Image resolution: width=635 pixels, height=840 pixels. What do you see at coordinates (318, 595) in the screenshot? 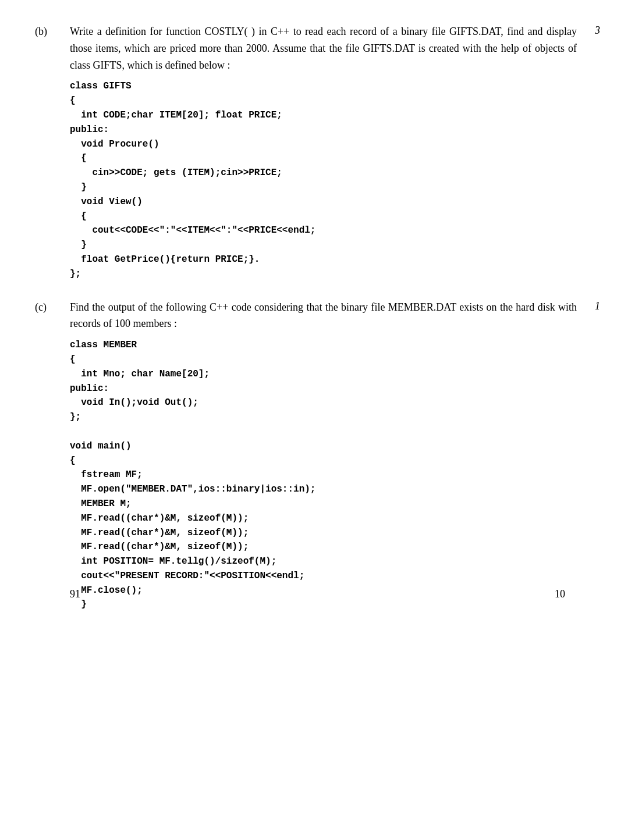
I see `footer: 91 10` at bounding box center [318, 595].